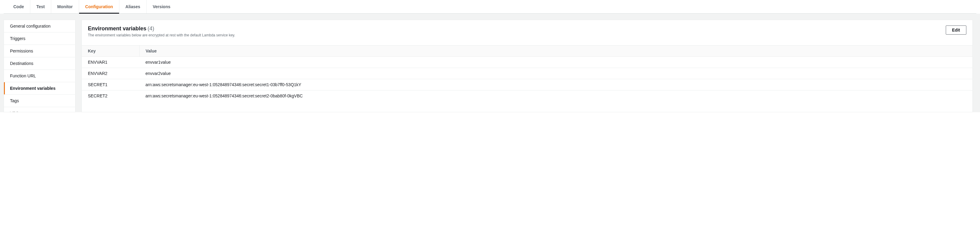 Image resolution: width=980 pixels, height=233 pixels. I want to click on env-key: ENVVAR2, so click(110, 73).